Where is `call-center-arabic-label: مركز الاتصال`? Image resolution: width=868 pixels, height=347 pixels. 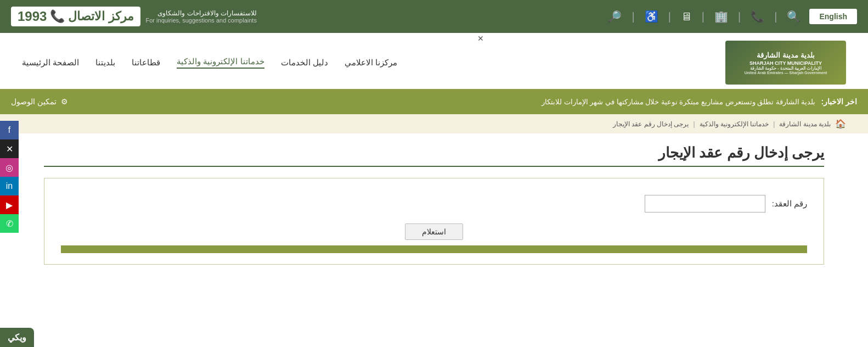
call-center-arabic-label: مركز الاتصال is located at coordinates (101, 16).